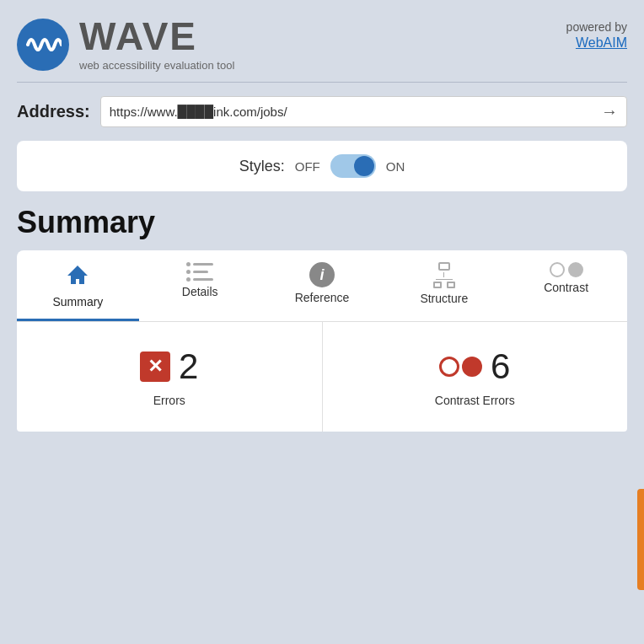 This screenshot has height=644, width=644. I want to click on contrast-errors-icon, so click(460, 367).